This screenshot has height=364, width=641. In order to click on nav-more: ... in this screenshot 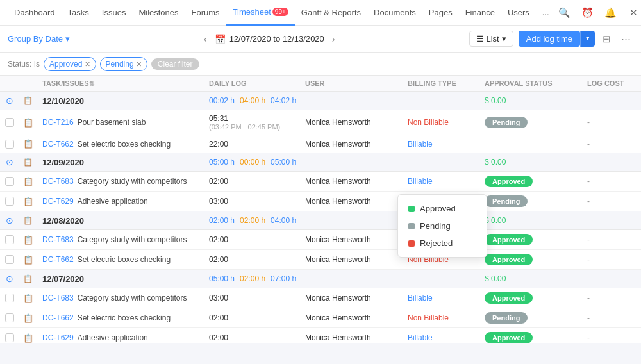, I will do `click(546, 13)`.